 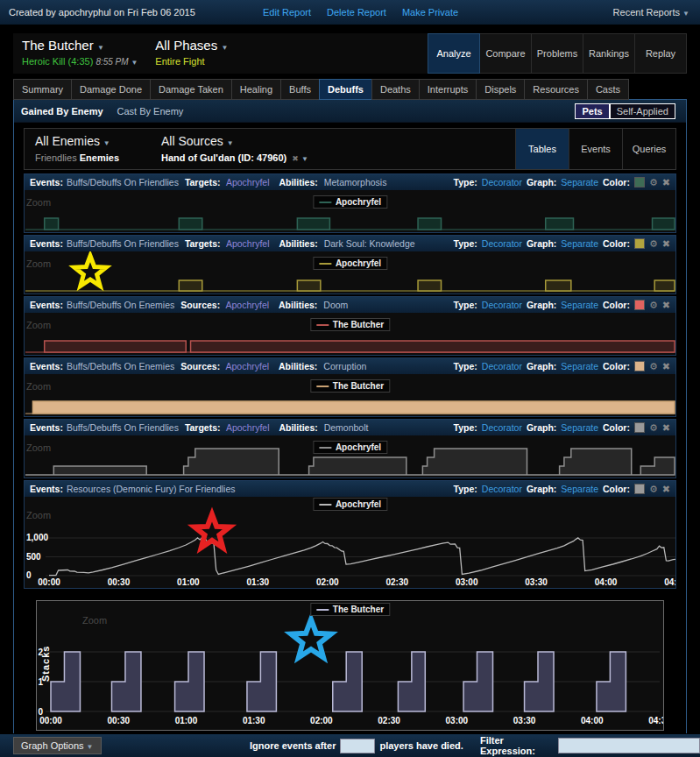 What do you see at coordinates (58, 746) in the screenshot?
I see `graph-options-button: Graph Options ▼` at bounding box center [58, 746].